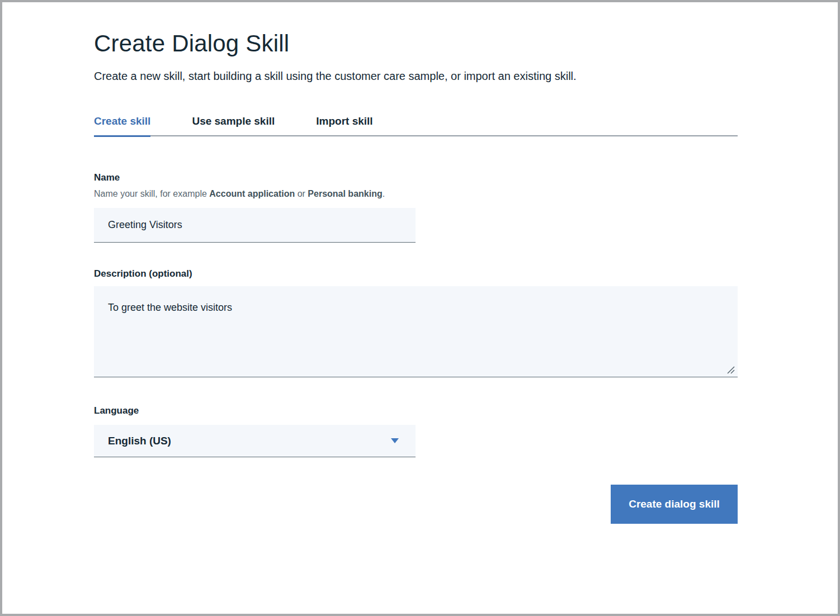  Describe the element at coordinates (255, 441) in the screenshot. I see `language-select: English (US)` at that location.